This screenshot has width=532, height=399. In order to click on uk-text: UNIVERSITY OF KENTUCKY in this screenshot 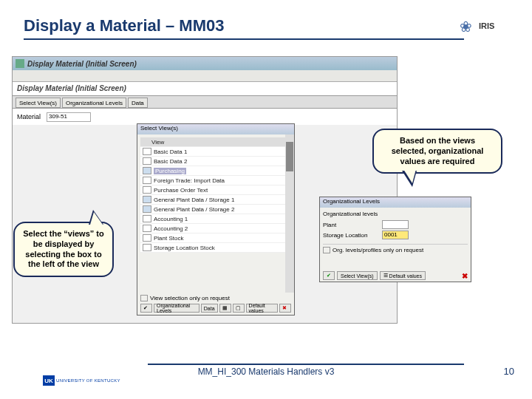, I will do `click(89, 381)`.